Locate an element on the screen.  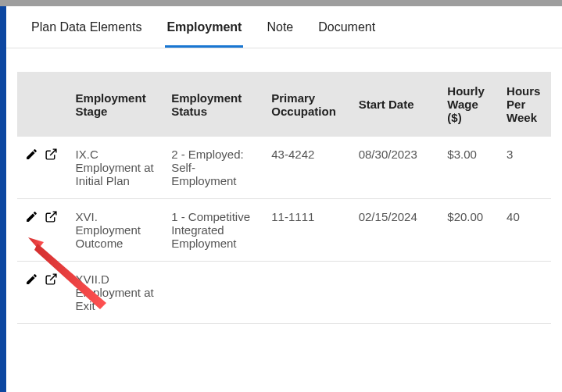
left-nav-sliver is located at coordinates (3, 199).